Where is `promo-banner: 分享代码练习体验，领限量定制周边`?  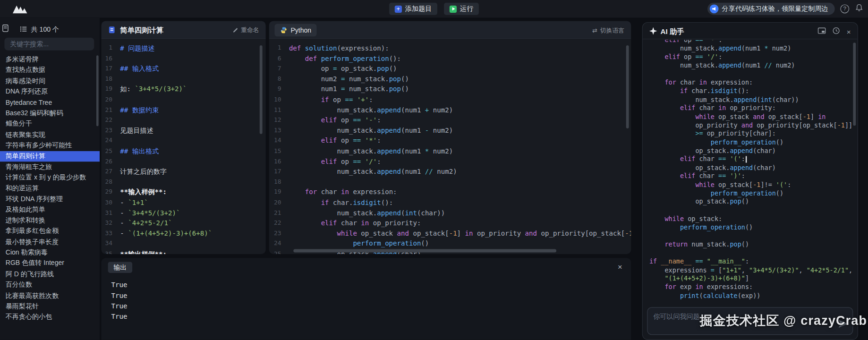 promo-banner: 分享代码练习体验，领限量定制周边 is located at coordinates (771, 9).